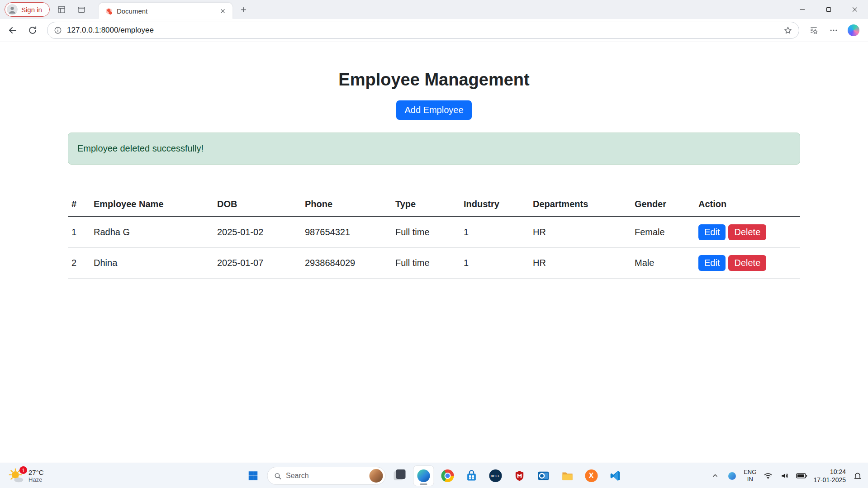  What do you see at coordinates (434, 476) in the screenshot?
I see `taskbar-center: Search DELL X` at bounding box center [434, 476].